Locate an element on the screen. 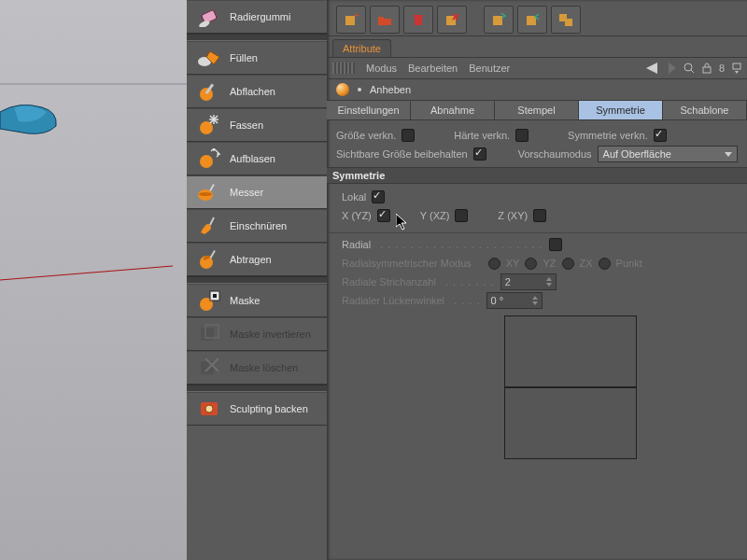  cb-groesse is located at coordinates (408, 135).